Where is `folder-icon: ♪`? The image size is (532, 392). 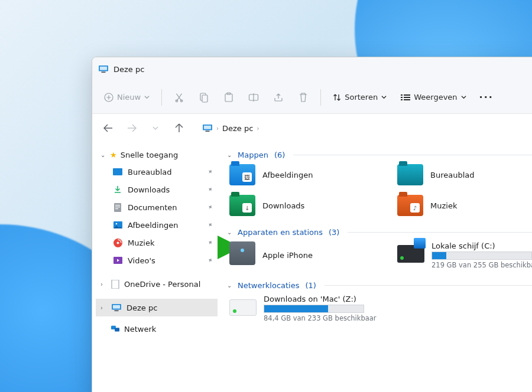 folder-icon: ♪ is located at coordinates (410, 205).